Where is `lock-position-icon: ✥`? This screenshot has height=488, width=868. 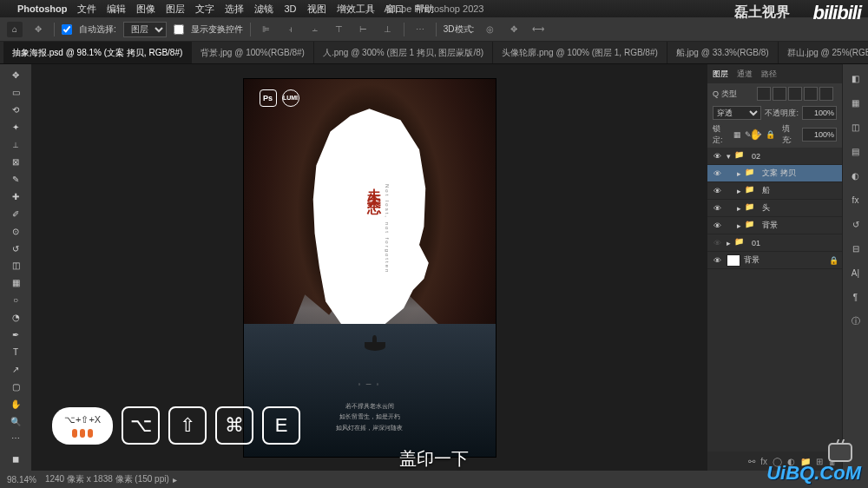 lock-position-icon: ✥ is located at coordinates (759, 135).